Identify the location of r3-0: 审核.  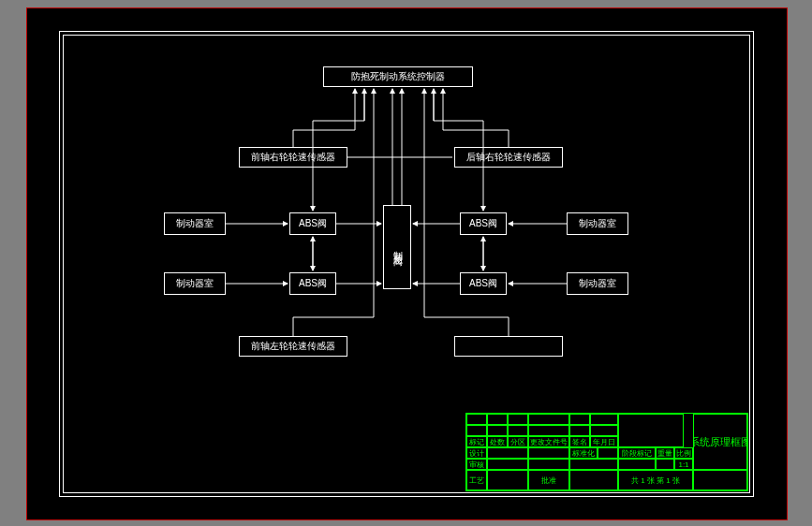
(477, 464).